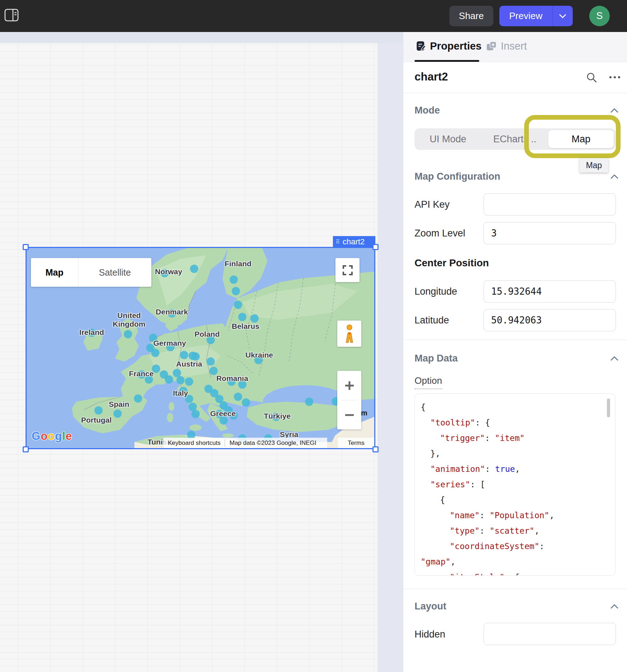  What do you see at coordinates (563, 16) in the screenshot?
I see `chevron-down-icon` at bounding box center [563, 16].